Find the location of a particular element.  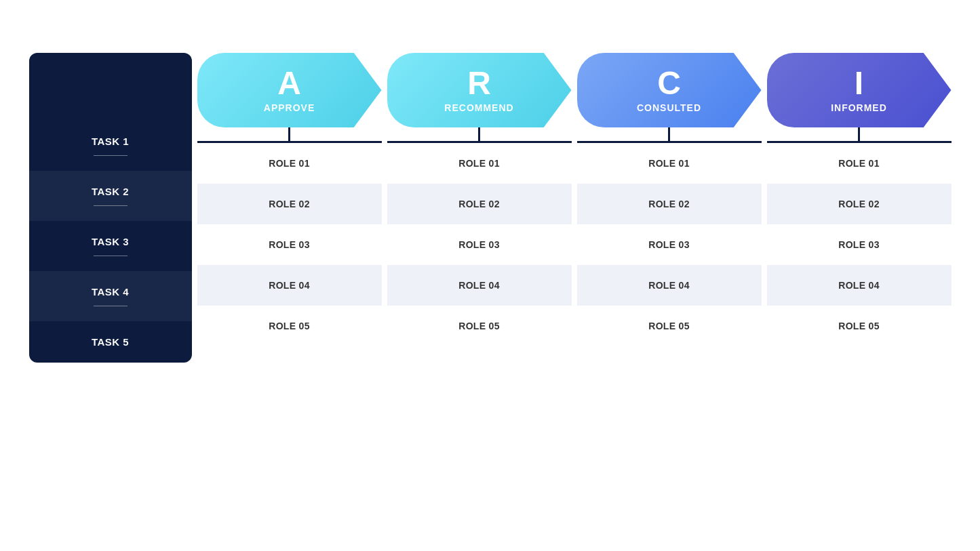

role-cell-a-5: ROLE 05 is located at coordinates (290, 326).